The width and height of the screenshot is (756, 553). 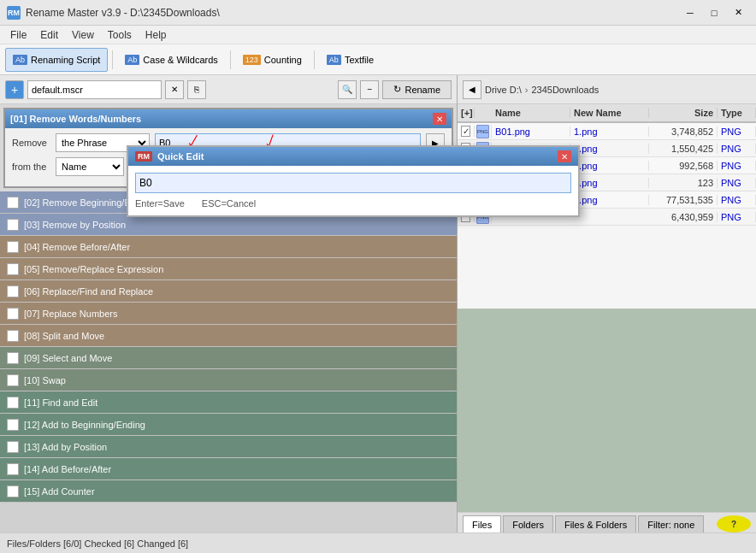 I want to click on help-icon: ?, so click(x=734, y=524).